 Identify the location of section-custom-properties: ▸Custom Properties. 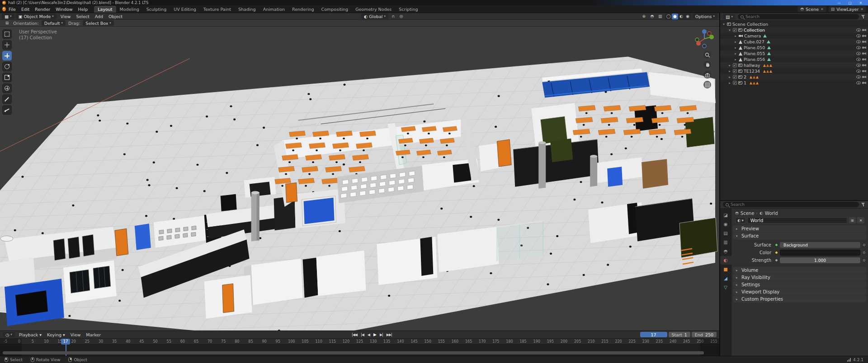
(800, 299).